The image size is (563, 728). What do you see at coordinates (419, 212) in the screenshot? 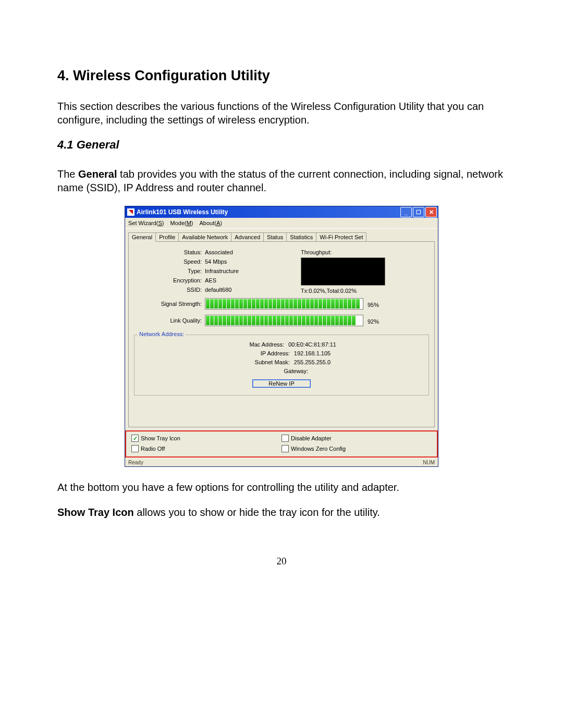
I see `maximize-button: ☐` at bounding box center [419, 212].